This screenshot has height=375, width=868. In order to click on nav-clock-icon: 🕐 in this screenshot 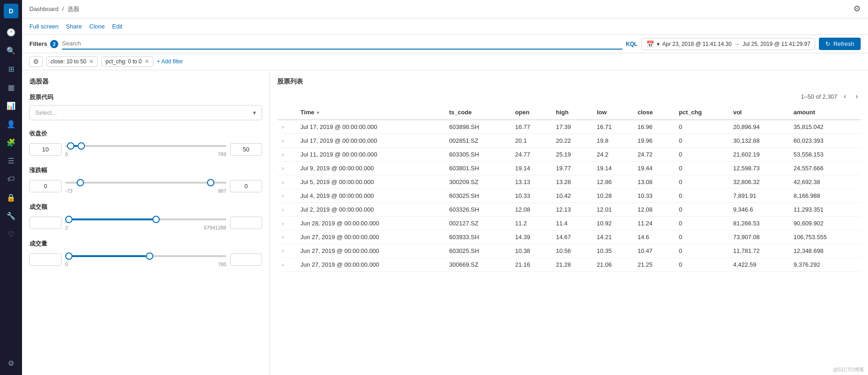, I will do `click(11, 32)`.